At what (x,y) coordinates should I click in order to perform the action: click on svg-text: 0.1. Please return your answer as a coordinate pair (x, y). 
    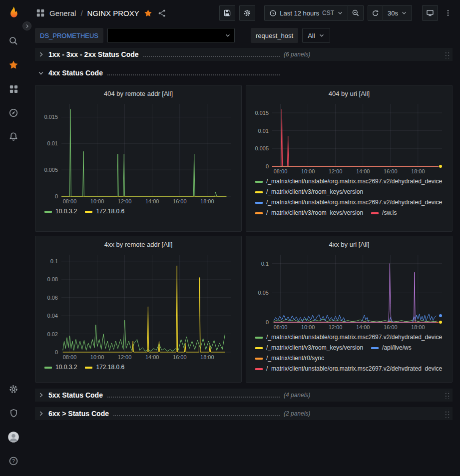
    Looking at the image, I should click on (265, 264).